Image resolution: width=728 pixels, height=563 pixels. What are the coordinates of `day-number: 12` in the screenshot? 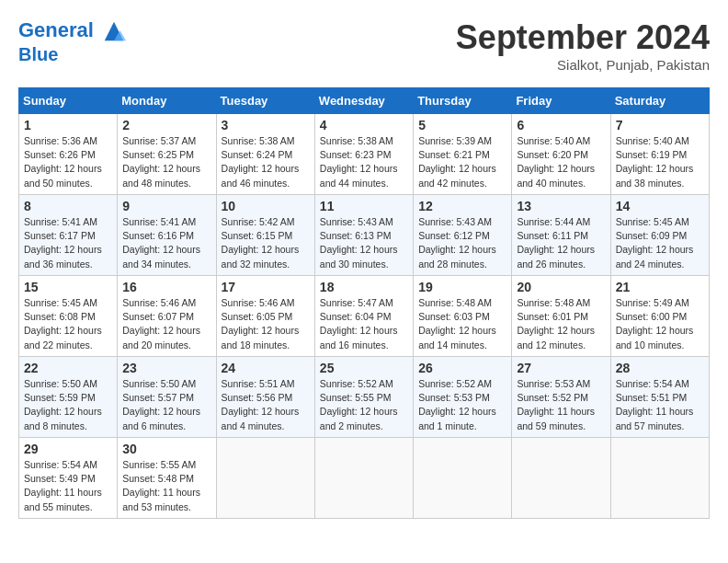 It's located at (462, 206).